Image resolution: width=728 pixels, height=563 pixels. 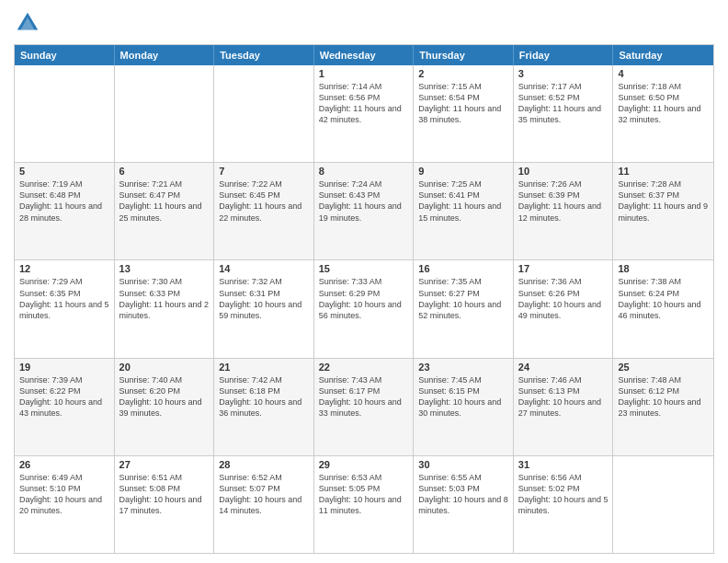 What do you see at coordinates (165, 465) in the screenshot?
I see `day-number: 27` at bounding box center [165, 465].